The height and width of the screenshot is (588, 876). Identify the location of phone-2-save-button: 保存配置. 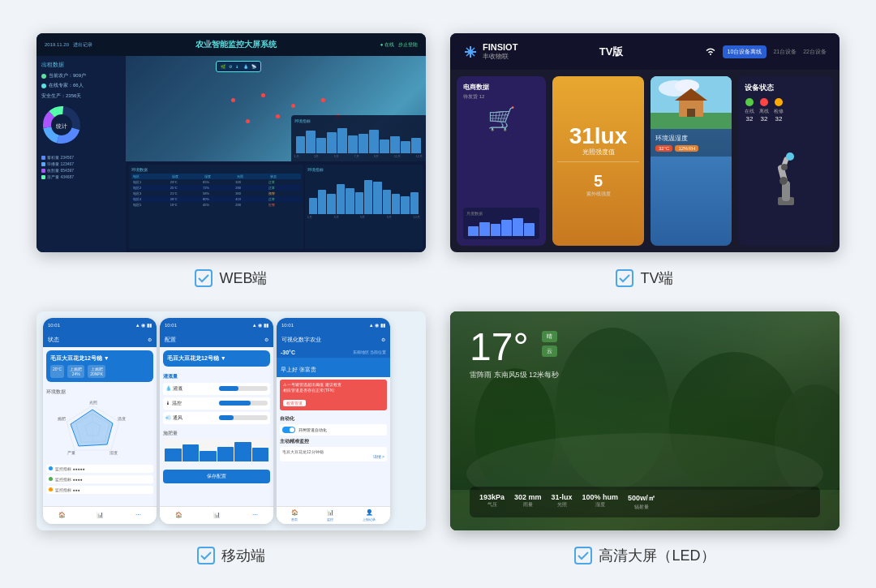
(217, 477).